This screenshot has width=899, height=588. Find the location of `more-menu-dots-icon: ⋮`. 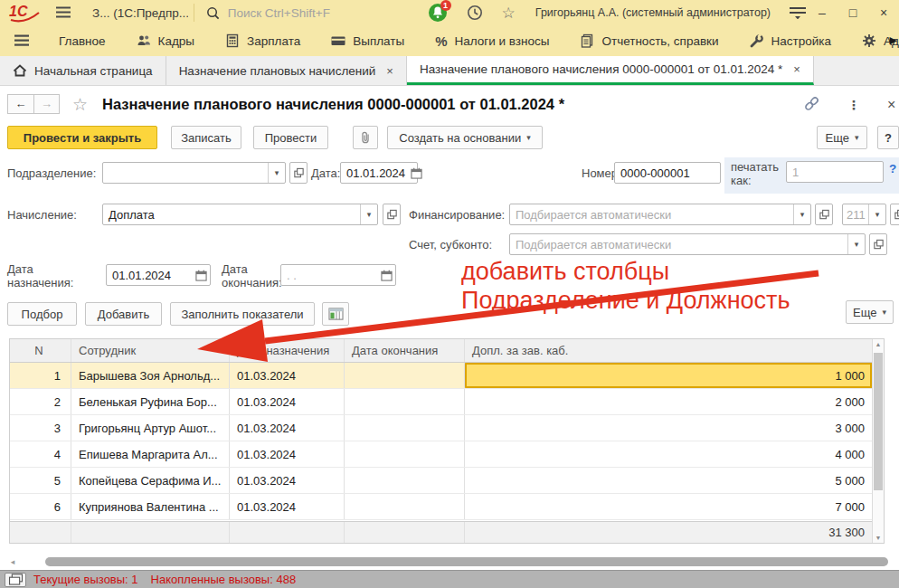

more-menu-dots-icon: ⋮ is located at coordinates (854, 105).